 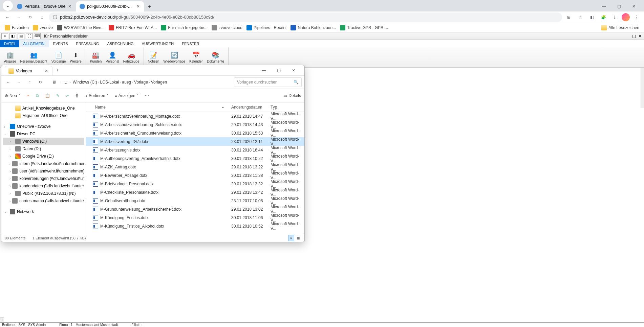 I want to click on ribbon-item: 🏭Kunden, so click(x=96, y=57).